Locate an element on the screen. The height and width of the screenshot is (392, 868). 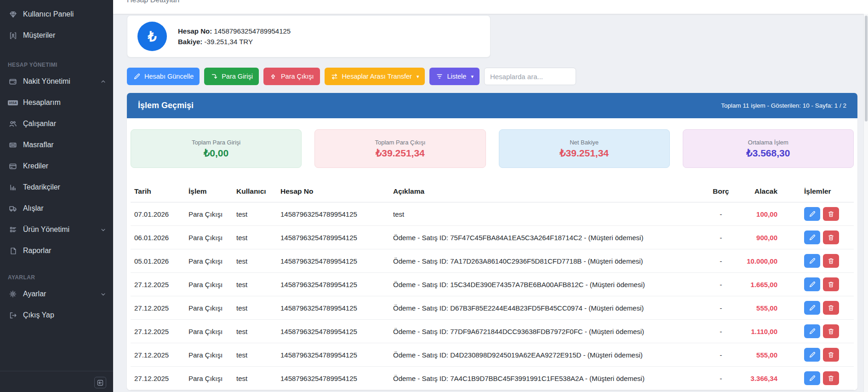
button-label: Hesabı Güncelle is located at coordinates (169, 76).